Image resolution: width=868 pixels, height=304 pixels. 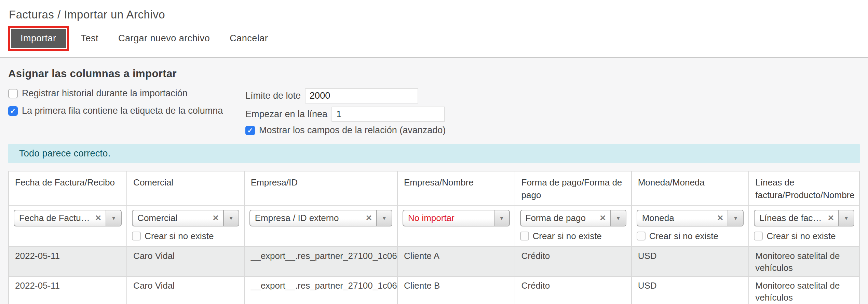 What do you see at coordinates (123, 111) in the screenshot?
I see `first-row-labels-option: ✓ La primera fila contiene la etiqueta d…` at bounding box center [123, 111].